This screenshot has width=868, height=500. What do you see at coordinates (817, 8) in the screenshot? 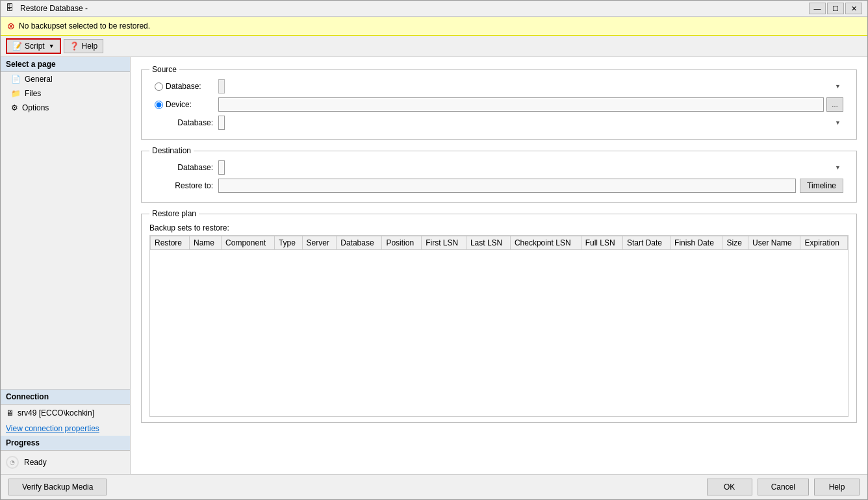
I see `minimize-button: —` at bounding box center [817, 8].